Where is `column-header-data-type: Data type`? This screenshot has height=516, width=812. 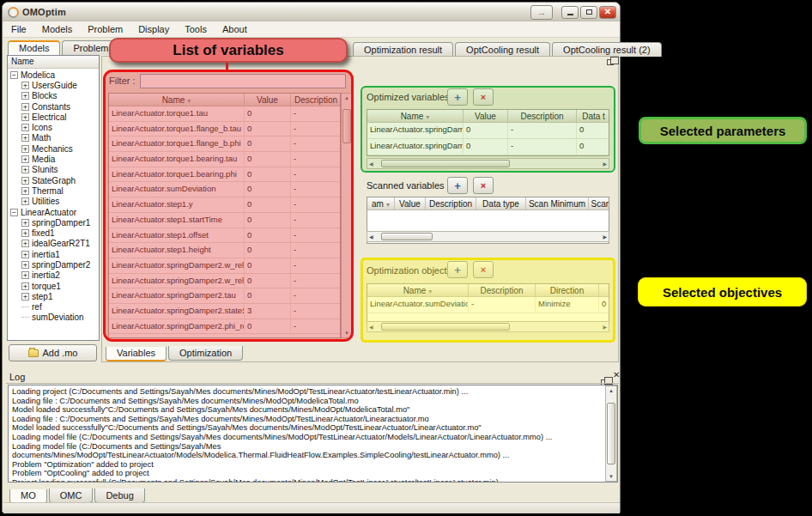 column-header-data-type: Data type is located at coordinates (501, 203).